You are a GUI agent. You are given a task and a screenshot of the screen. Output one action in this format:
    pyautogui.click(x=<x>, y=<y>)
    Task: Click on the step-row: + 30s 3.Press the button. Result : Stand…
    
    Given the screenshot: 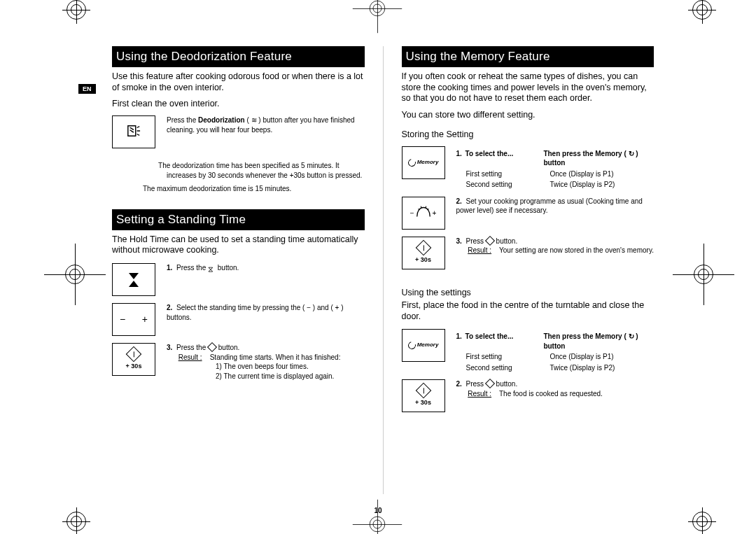 What is the action you would take?
    pyautogui.click(x=238, y=362)
    